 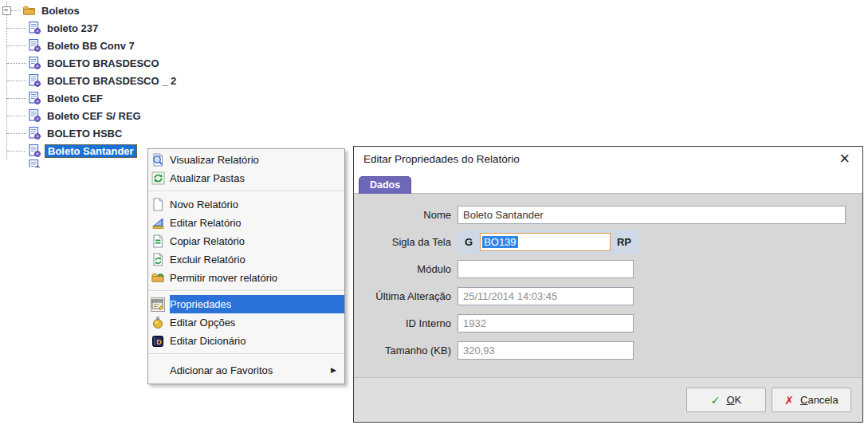 I want to click on sigla-input: BO139, so click(x=545, y=242).